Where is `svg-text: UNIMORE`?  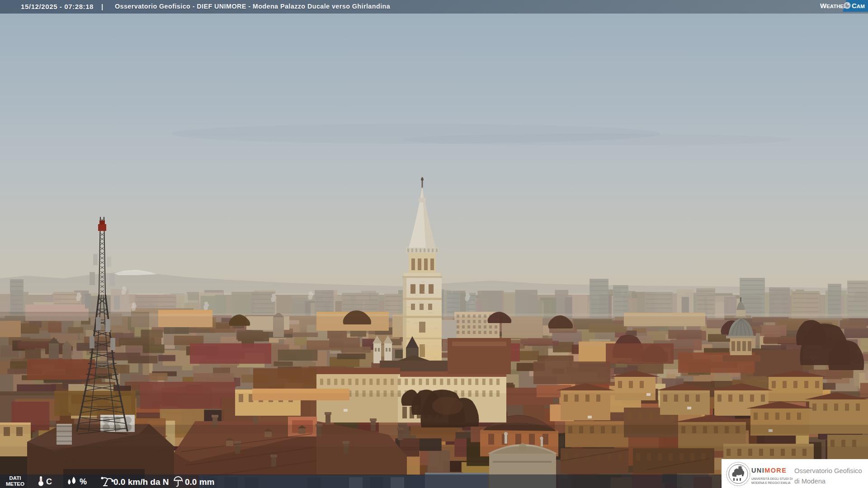
svg-text: UNIMORE is located at coordinates (769, 470).